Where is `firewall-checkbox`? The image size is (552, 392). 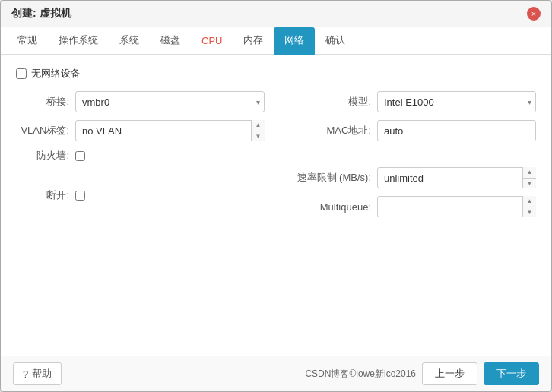
firewall-checkbox is located at coordinates (81, 156).